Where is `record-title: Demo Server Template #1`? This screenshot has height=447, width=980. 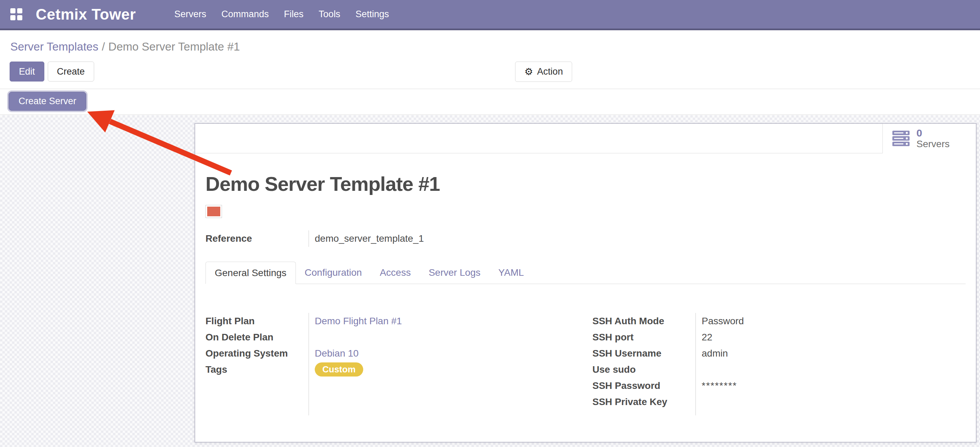 record-title: Demo Server Template #1 is located at coordinates (585, 184).